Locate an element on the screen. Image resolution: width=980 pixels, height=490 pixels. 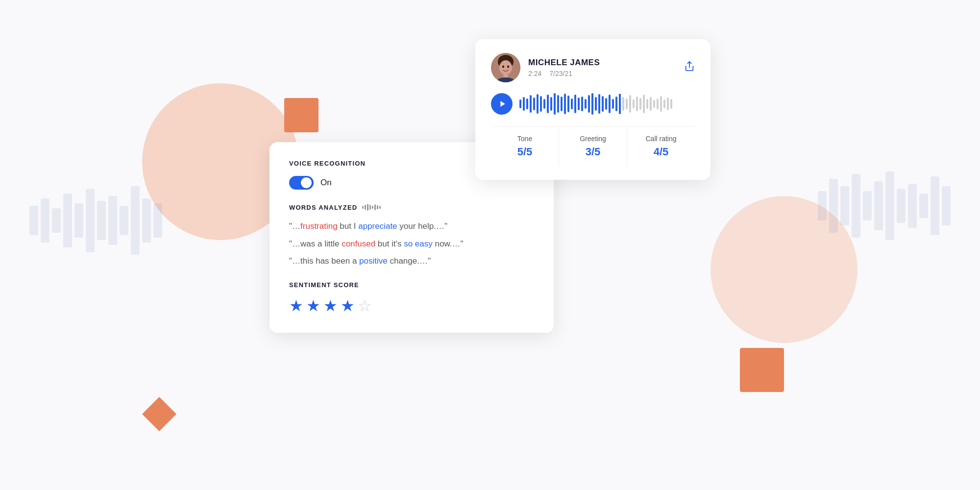
bg-rect-right is located at coordinates (762, 370).